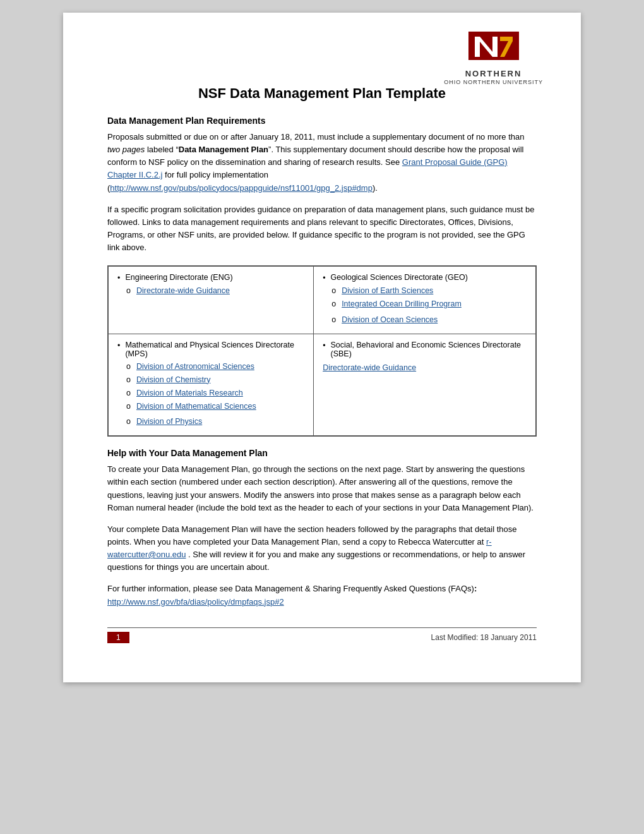 The height and width of the screenshot is (834, 644). What do you see at coordinates (322, 595) in the screenshot?
I see `section2-para3: For further information, please see Data…` at bounding box center [322, 595].